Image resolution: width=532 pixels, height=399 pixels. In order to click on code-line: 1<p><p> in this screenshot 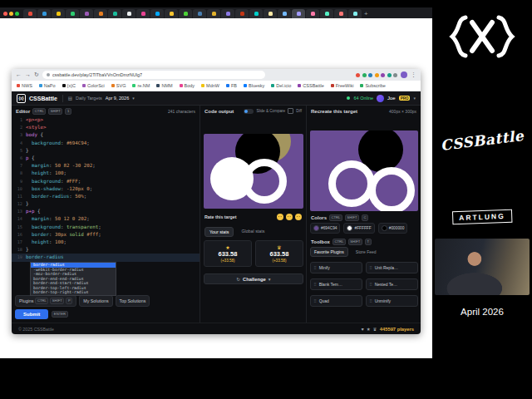, I will do `click(106, 120)`.